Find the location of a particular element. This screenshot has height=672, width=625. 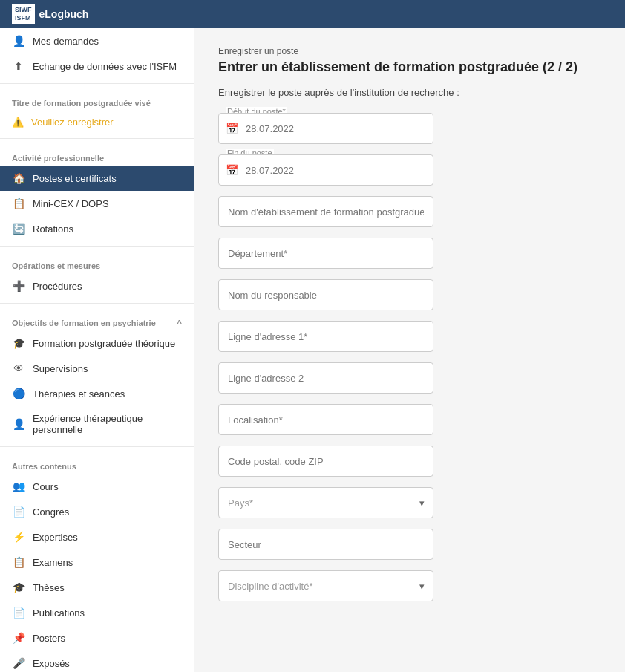

page-description: Enregistrer le poste auprès de l'institu… is located at coordinates (410, 92).